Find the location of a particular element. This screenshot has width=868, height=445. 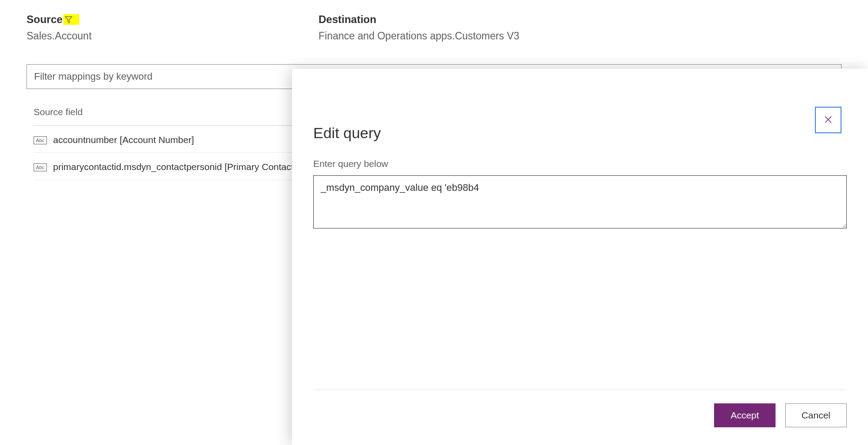

source-field-cell: accountnumber [Account Number] is located at coordinates (124, 140).